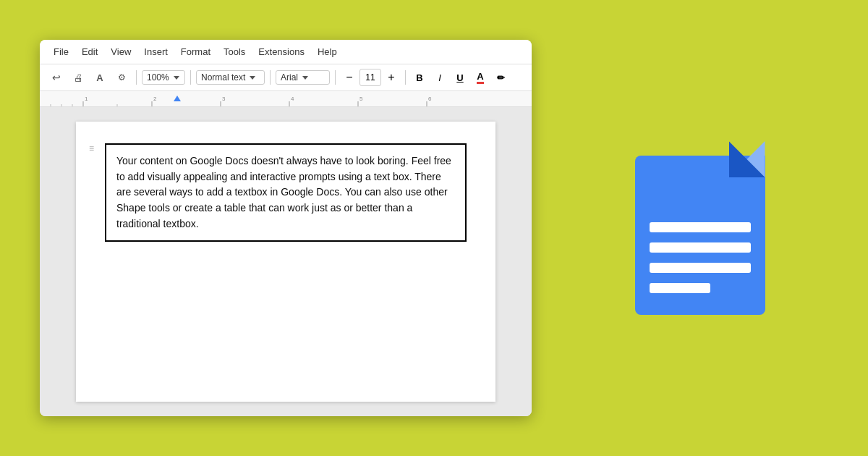 This screenshot has height=456, width=868. What do you see at coordinates (286, 78) in the screenshot?
I see `toolbar: ↩ 🖨 A ⚙ 100% Normal text Arial` at bounding box center [286, 78].